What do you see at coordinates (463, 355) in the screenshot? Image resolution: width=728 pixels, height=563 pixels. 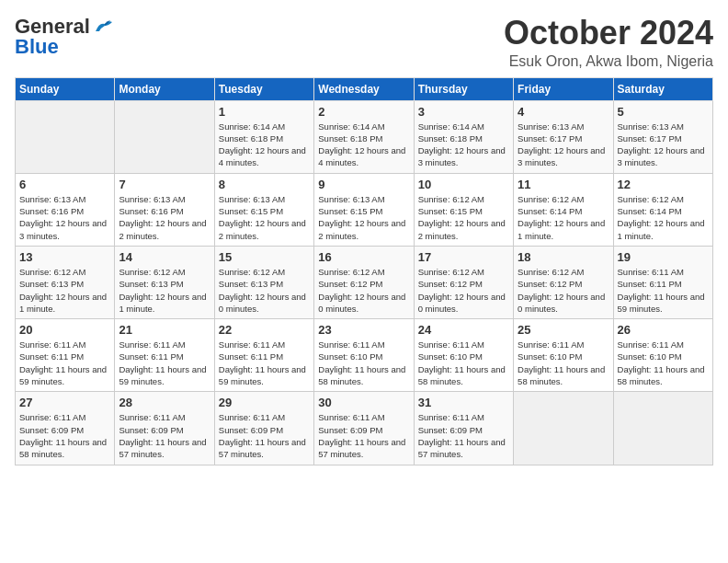 I see `calendar-cell: 24Sunrise: 6:11 AMSunset: 6:10 PMDayligh…` at bounding box center [463, 355].